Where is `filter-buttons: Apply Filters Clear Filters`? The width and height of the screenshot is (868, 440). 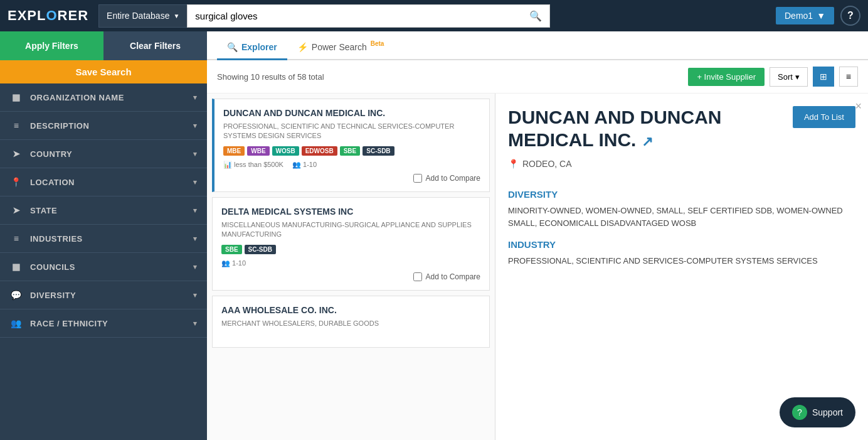
filter-buttons: Apply Filters Clear Filters is located at coordinates (103, 46).